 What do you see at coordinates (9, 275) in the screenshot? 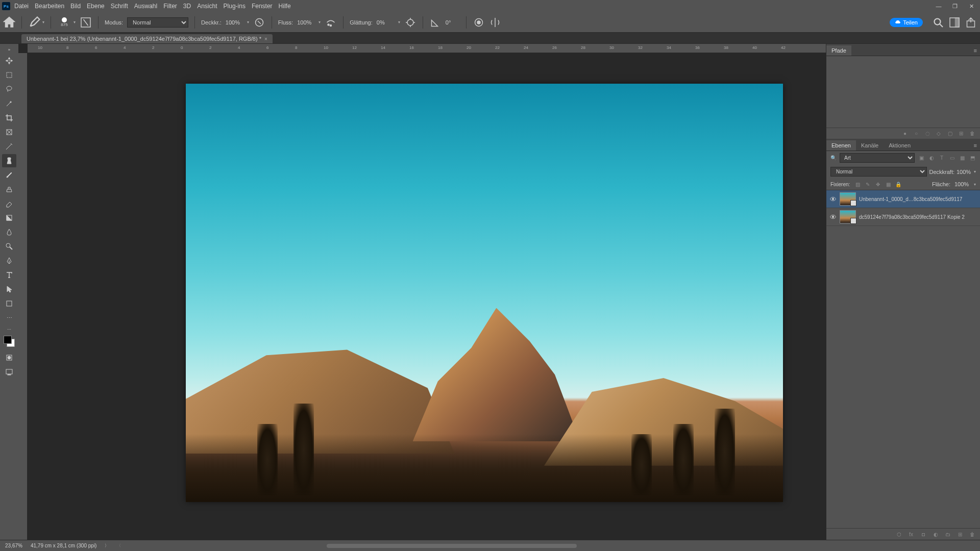
I see `type-tool` at bounding box center [9, 275].